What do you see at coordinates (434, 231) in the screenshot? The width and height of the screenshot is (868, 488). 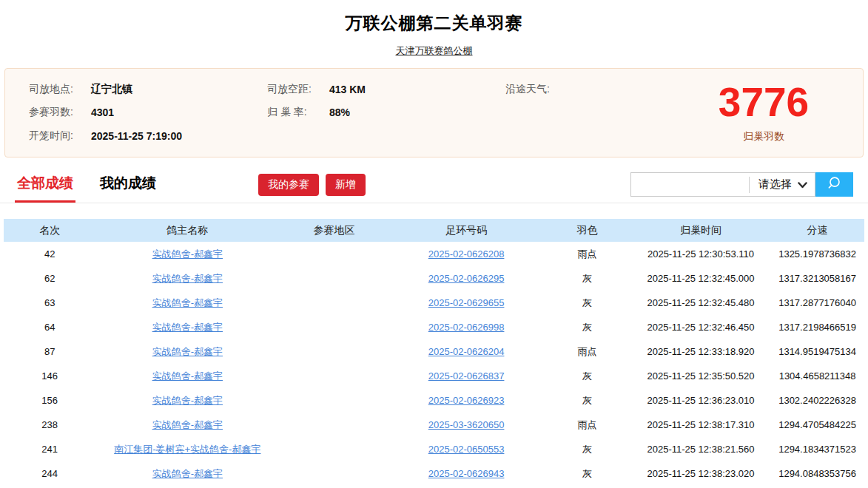 I see `results-table-head: 名次 鸽主名称 参赛地区 足环号码 羽色 归巢时间 分速` at bounding box center [434, 231].